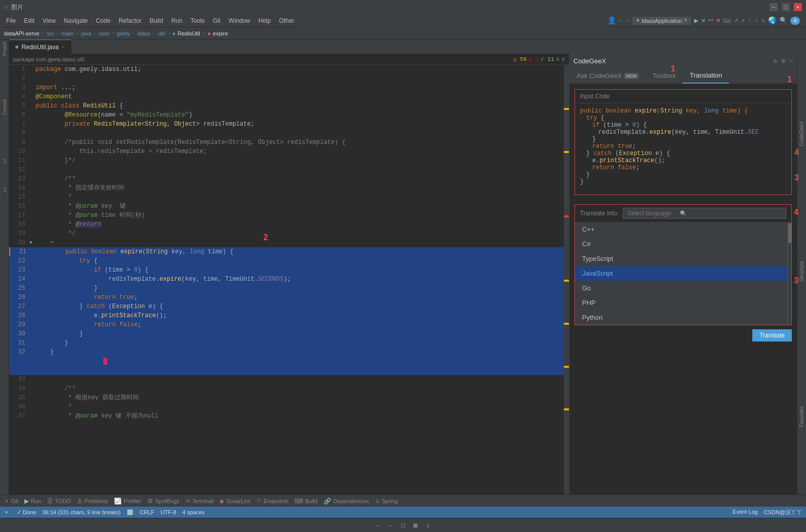 The height and width of the screenshot is (532, 806). Describe the element at coordinates (681, 229) in the screenshot. I see `lang-cpp: C++` at that location.